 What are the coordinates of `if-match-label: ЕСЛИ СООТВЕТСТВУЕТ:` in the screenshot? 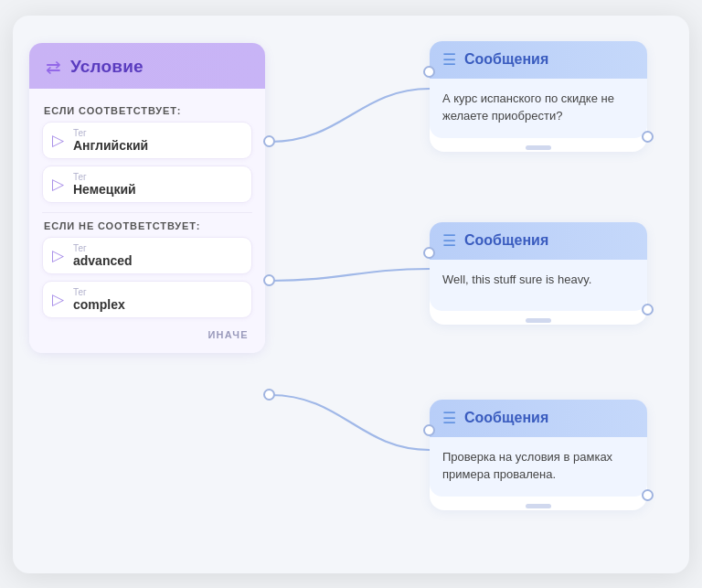 It's located at (148, 111).